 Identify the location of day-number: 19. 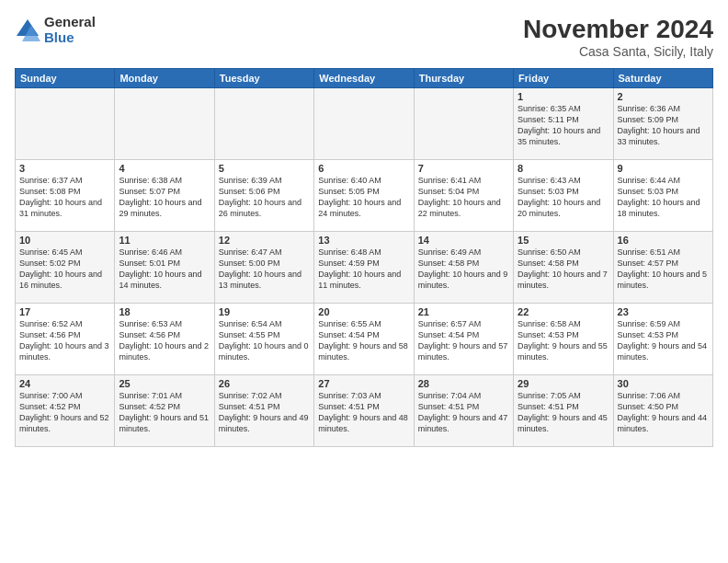
(265, 312).